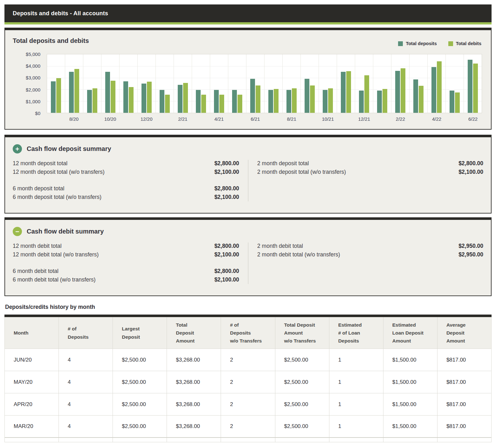 This screenshot has height=448, width=496. Describe the element at coordinates (248, 360) in the screenshot. I see `table-row: JUN/204$2,500.00$3,268.002$2,500.001$1,5…` at that location.